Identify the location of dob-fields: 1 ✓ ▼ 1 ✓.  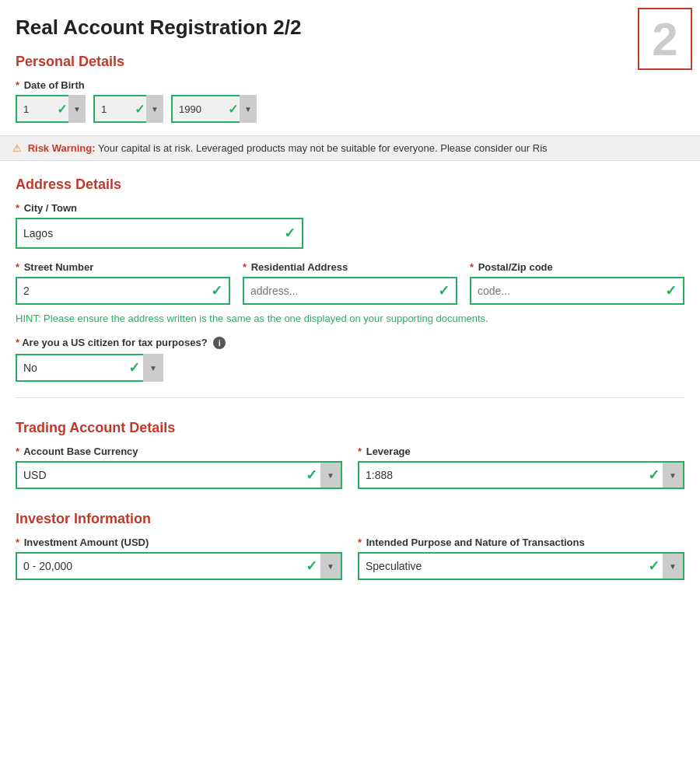
(350, 109).